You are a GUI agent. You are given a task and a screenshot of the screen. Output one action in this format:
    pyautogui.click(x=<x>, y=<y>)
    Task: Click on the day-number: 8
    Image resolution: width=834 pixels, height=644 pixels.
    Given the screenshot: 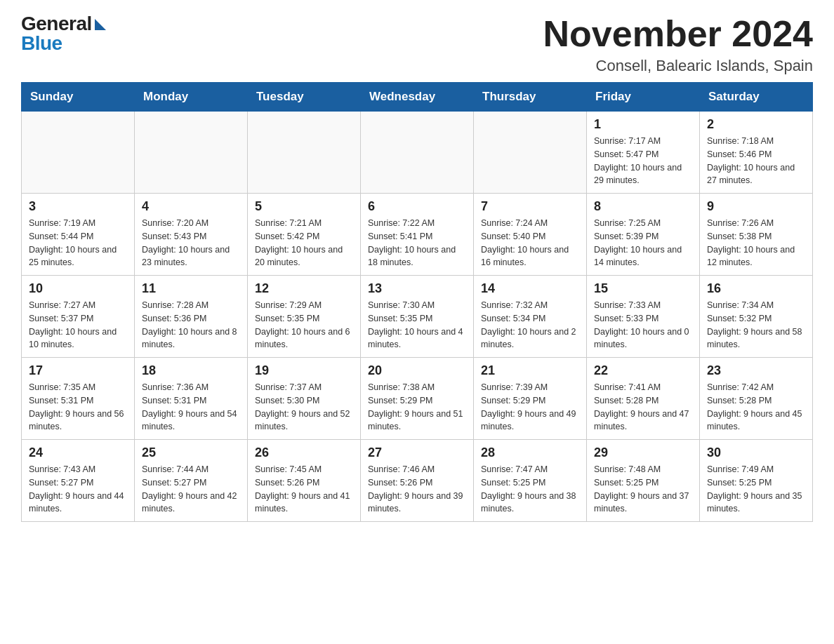 What is the action you would take?
    pyautogui.click(x=643, y=206)
    